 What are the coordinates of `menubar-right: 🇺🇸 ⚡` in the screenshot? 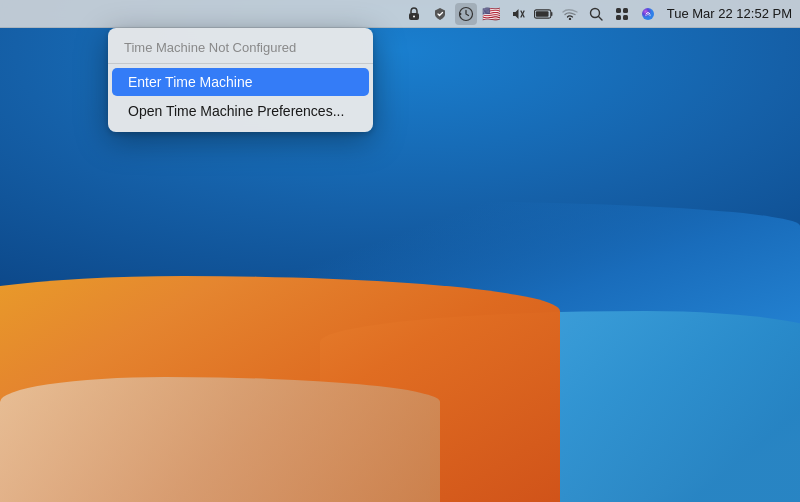 It's located at (598, 14).